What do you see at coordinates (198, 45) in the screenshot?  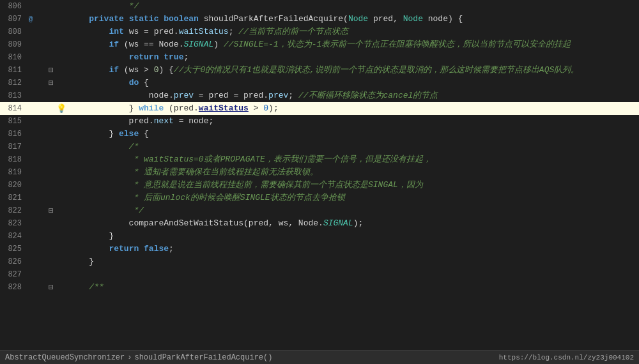 I see `token: SIGNAL` at bounding box center [198, 45].